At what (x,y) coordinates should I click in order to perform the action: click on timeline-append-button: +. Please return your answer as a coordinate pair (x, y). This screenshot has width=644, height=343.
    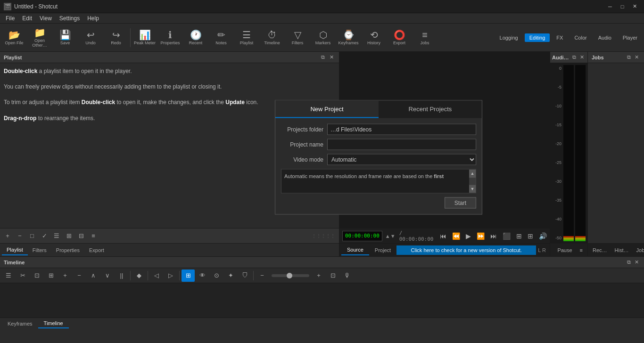
    Looking at the image, I should click on (65, 276).